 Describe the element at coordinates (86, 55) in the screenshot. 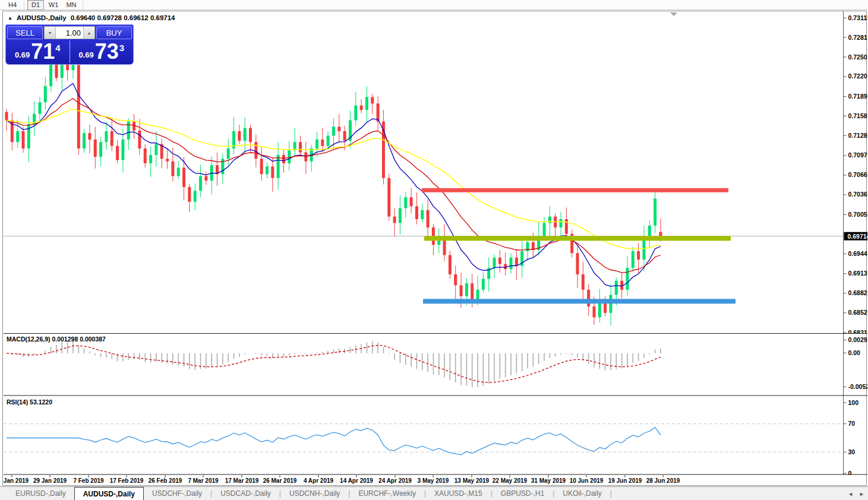

I see `buy-price-prefix: 0.69` at that location.